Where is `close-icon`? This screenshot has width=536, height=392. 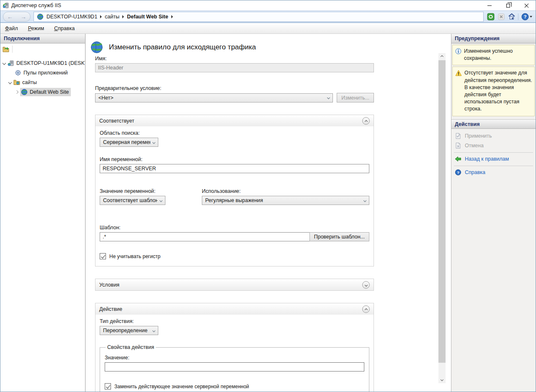 close-icon is located at coordinates (527, 6).